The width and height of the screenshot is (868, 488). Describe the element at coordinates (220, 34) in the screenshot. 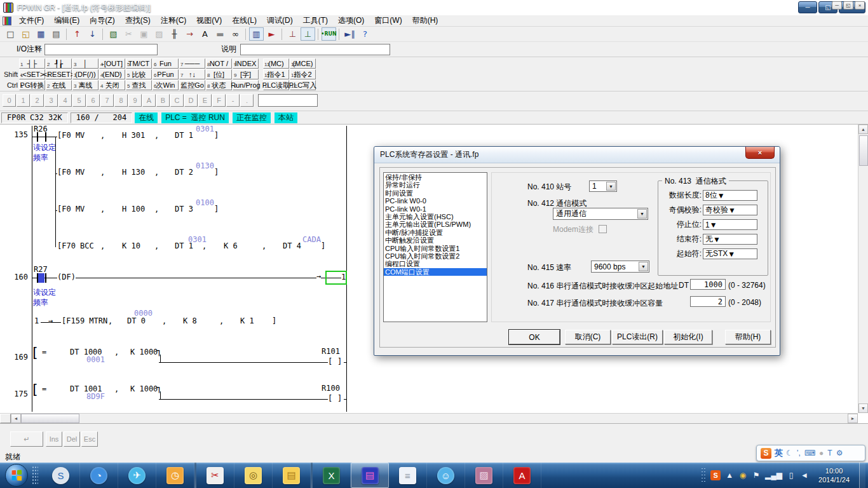

I see `comment-block-icon: ▬` at that location.